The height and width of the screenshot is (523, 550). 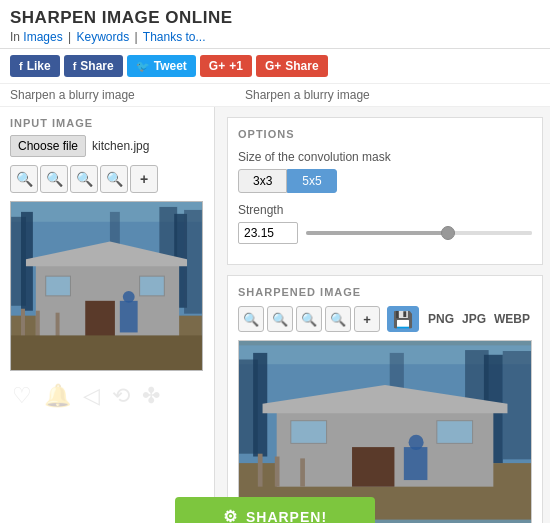 What do you see at coordinates (151, 396) in the screenshot?
I see `watermark-icon-5: ✤` at bounding box center [151, 396].